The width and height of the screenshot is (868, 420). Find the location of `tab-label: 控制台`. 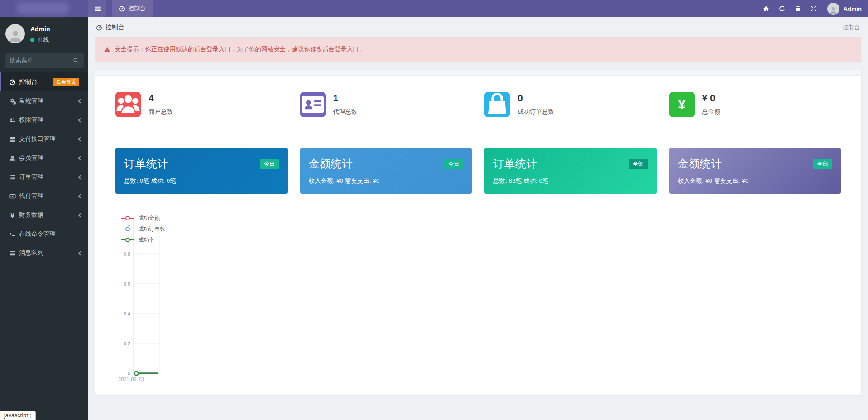

tab-label: 控制台 is located at coordinates (137, 9).